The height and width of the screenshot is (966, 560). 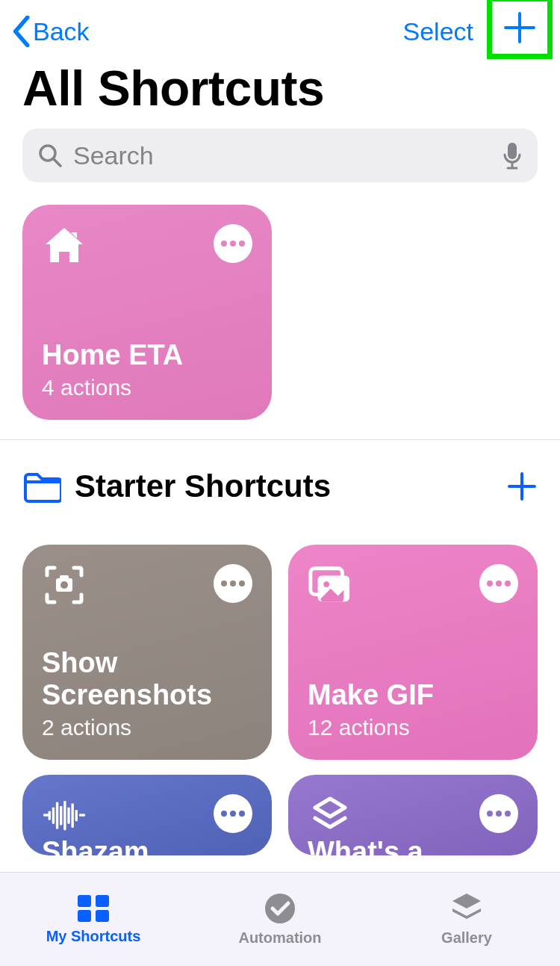 I want to click on shortcut-card: Show Screenshots 2 actions, so click(x=147, y=652).